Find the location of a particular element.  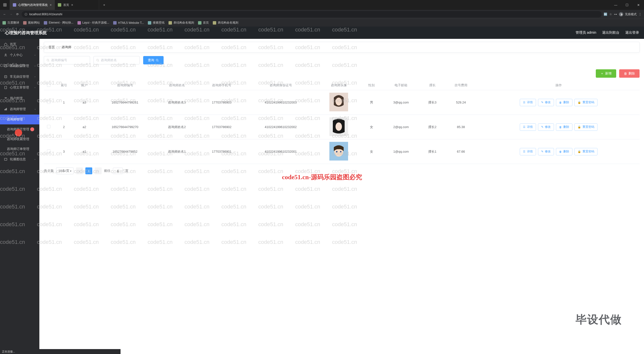

breadcrumb-home: 首页 is located at coordinates (52, 47).